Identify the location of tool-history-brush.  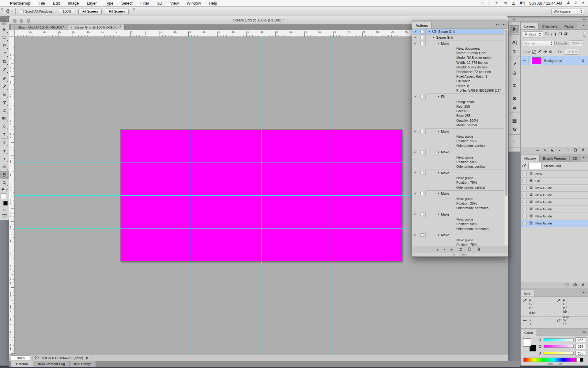
(4, 102).